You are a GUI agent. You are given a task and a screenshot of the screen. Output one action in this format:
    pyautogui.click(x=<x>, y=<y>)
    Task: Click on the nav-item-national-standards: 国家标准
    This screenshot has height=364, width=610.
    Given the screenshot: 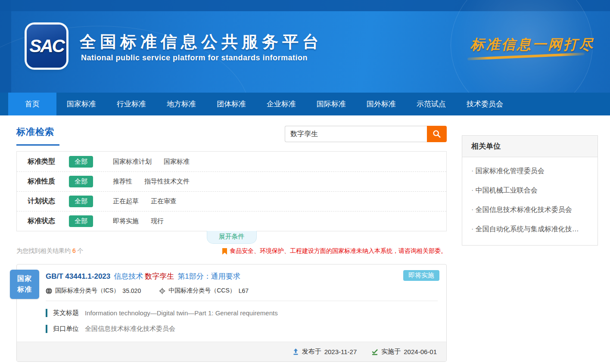 What is the action you would take?
    pyautogui.click(x=81, y=104)
    